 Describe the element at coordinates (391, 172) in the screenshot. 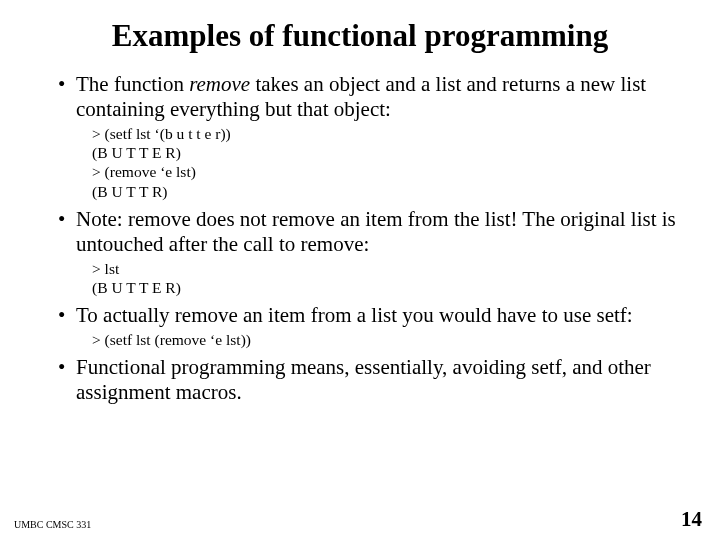

I see `code-line: > (remove ‘e lst)` at that location.